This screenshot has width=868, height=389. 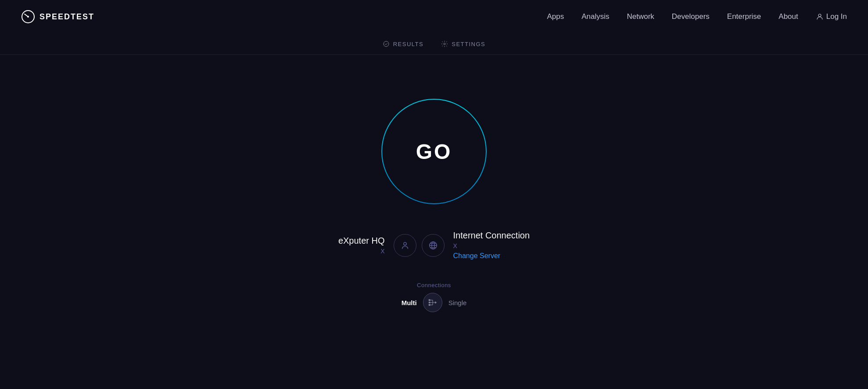 I want to click on login-button: Log In, so click(x=831, y=17).